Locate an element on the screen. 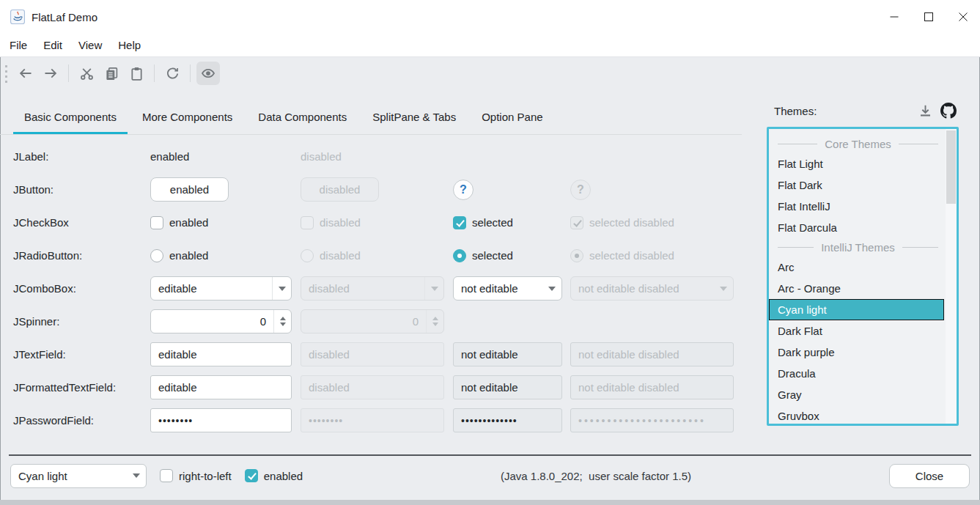 The width and height of the screenshot is (980, 505). jlabel-enabled: enabled is located at coordinates (170, 157).